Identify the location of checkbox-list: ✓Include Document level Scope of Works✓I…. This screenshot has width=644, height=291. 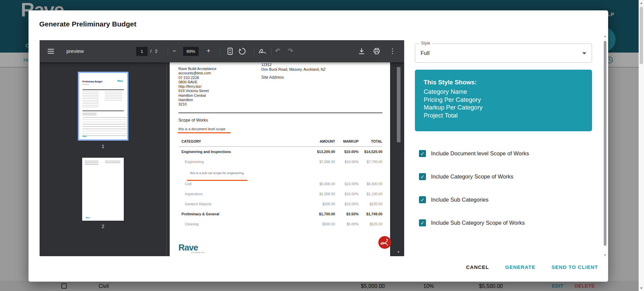
(474, 196).